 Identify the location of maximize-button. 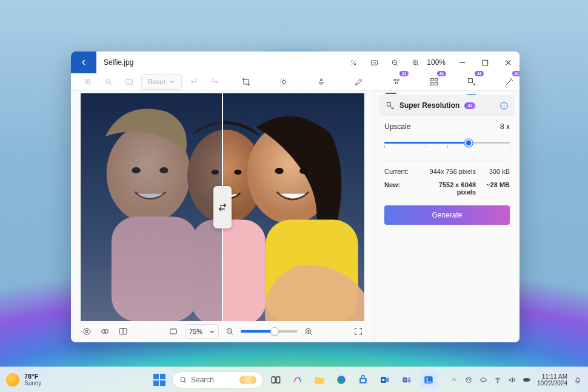
(485, 62).